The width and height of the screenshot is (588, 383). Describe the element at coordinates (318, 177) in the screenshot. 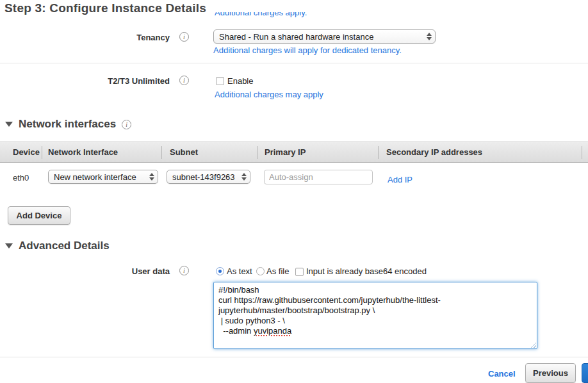

I see `primary-ip-input` at that location.